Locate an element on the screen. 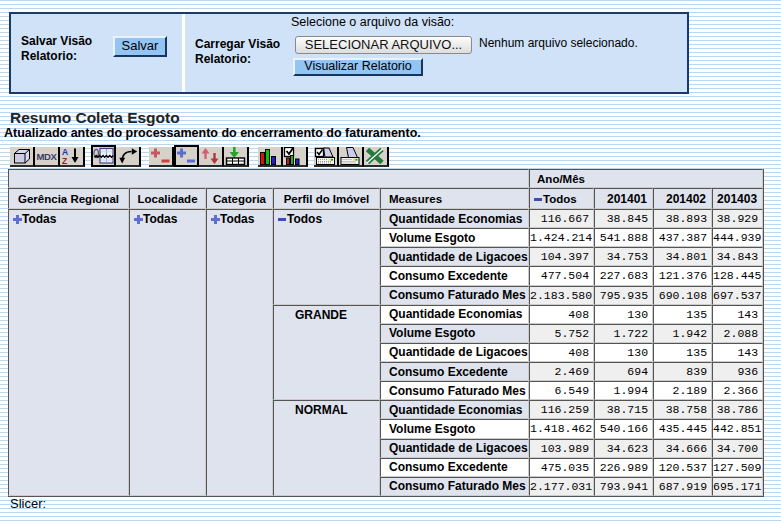 This screenshot has height=521, width=781. svg-text: MDX is located at coordinates (48, 156).